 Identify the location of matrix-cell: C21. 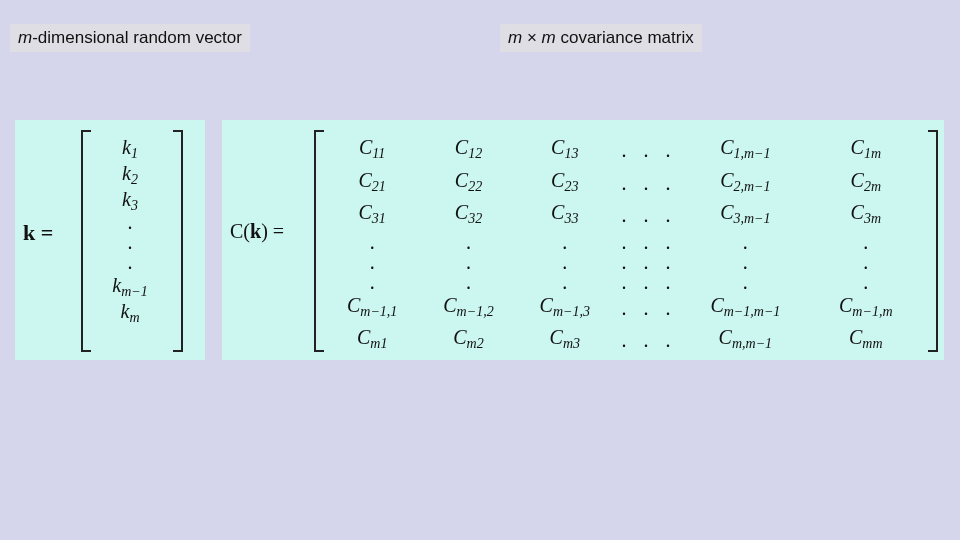
(372, 184).